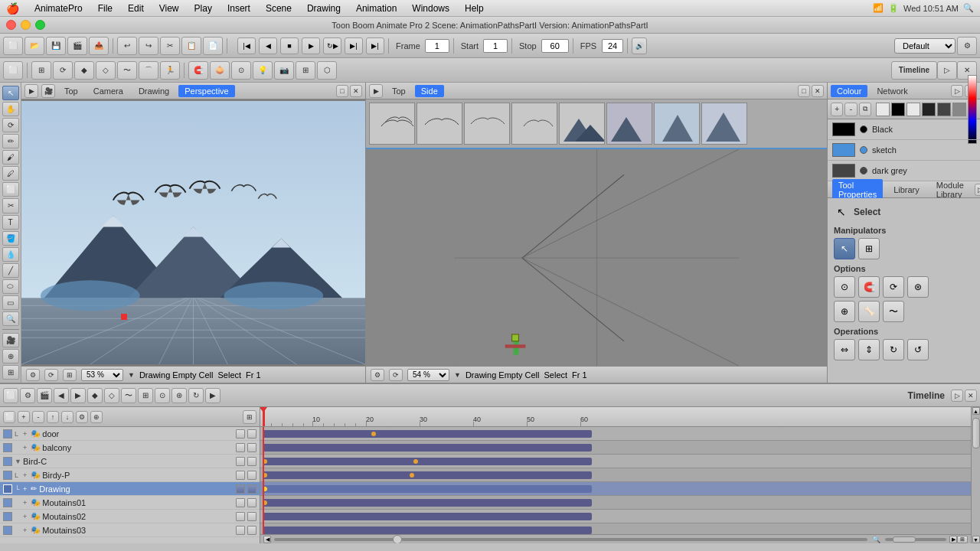 The image size is (980, 551). What do you see at coordinates (971, 396) in the screenshot?
I see `tl-close-btn: ✕` at bounding box center [971, 396].